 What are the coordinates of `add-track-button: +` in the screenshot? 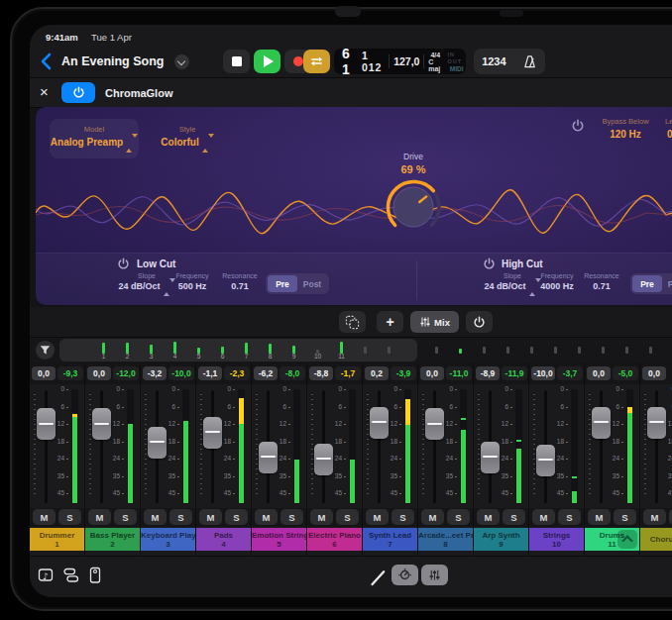 It's located at (391, 322).